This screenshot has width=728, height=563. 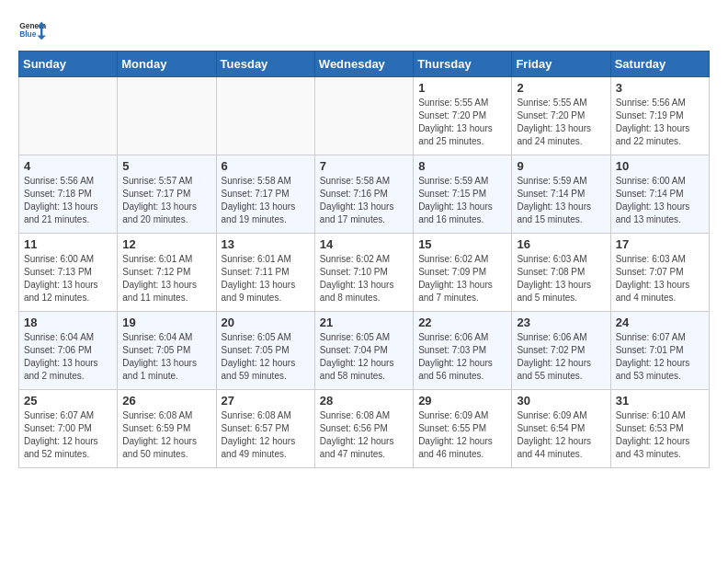 What do you see at coordinates (68, 166) in the screenshot?
I see `day-number: 4` at bounding box center [68, 166].